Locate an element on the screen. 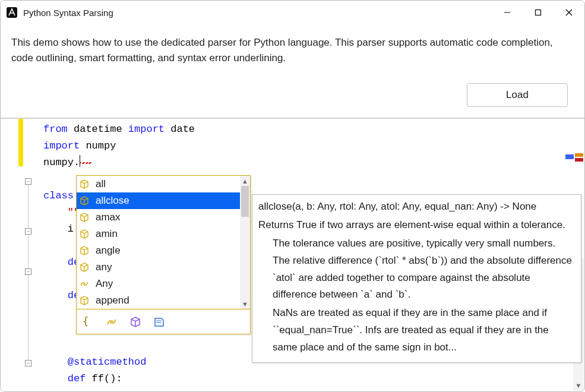 The height and width of the screenshot is (392, 585). completion-item: amax is located at coordinates (163, 217).